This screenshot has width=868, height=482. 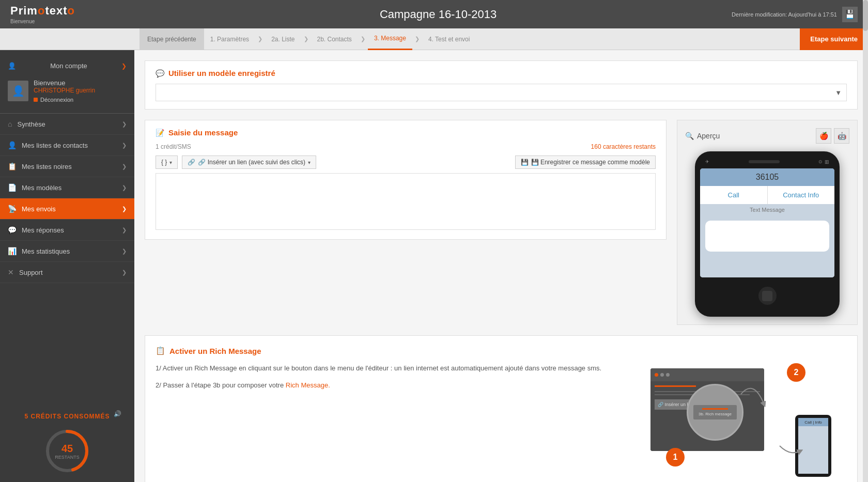 What do you see at coordinates (67, 451) in the screenshot?
I see `credits-circle: 45 RESTANTS` at bounding box center [67, 451].